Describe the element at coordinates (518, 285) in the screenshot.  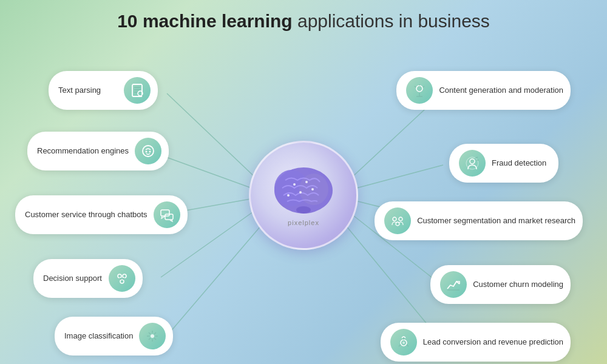
I see `churn-label: Customer churn modeling` at that location.